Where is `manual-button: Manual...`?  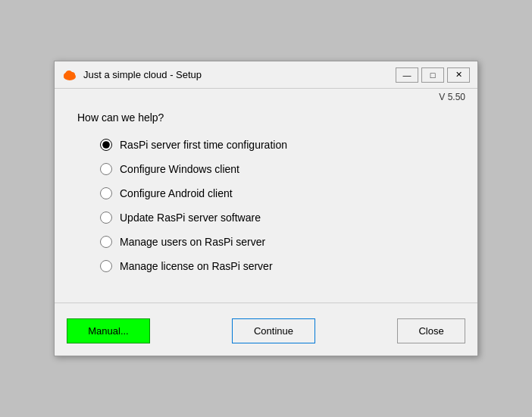 manual-button: Manual... is located at coordinates (108, 331).